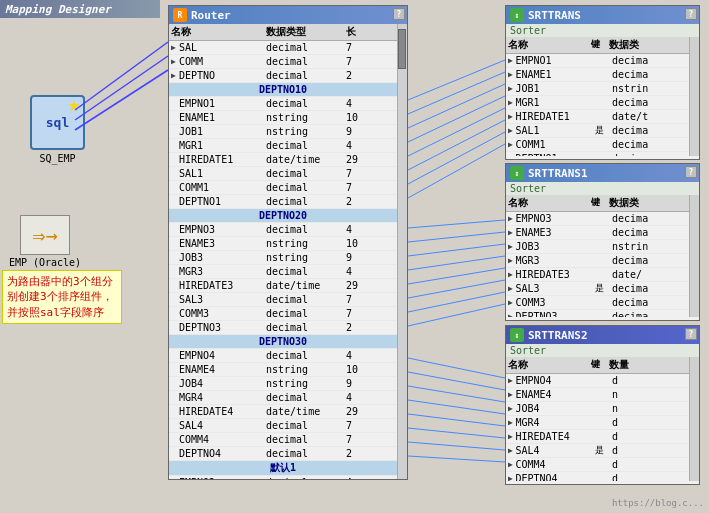 The height and width of the screenshot is (513, 709). I want to click on app-title-bar: Mapping Designer, so click(80, 9).